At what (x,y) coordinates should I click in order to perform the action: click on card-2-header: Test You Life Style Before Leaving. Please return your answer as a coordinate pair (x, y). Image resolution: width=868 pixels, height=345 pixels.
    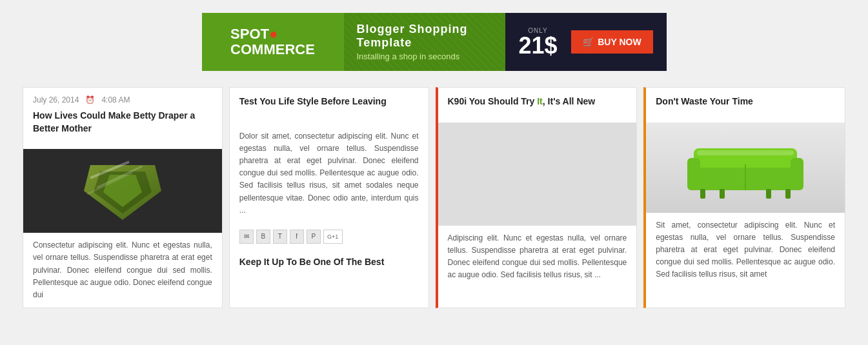
    Looking at the image, I should click on (329, 105).